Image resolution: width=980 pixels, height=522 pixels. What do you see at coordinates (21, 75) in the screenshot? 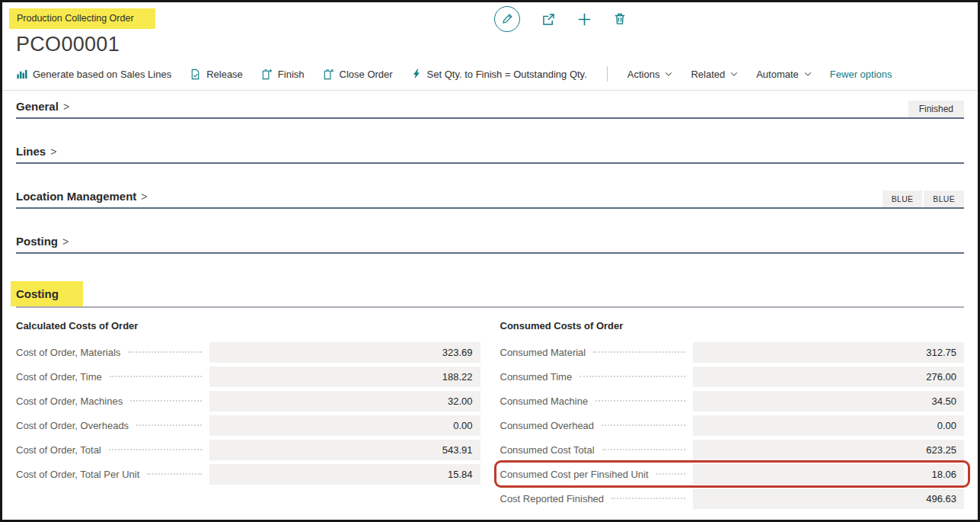
I see `bar-chart-icon` at bounding box center [21, 75].